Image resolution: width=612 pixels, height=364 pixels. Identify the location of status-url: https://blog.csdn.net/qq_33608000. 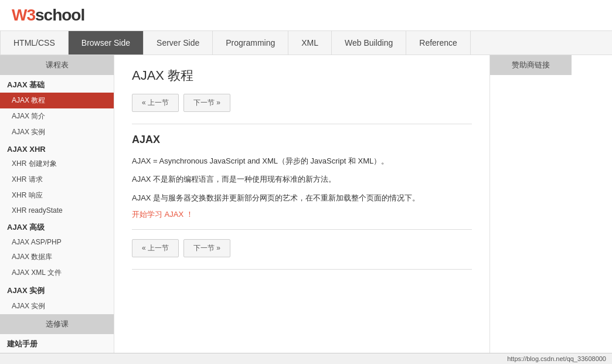
(557, 359).